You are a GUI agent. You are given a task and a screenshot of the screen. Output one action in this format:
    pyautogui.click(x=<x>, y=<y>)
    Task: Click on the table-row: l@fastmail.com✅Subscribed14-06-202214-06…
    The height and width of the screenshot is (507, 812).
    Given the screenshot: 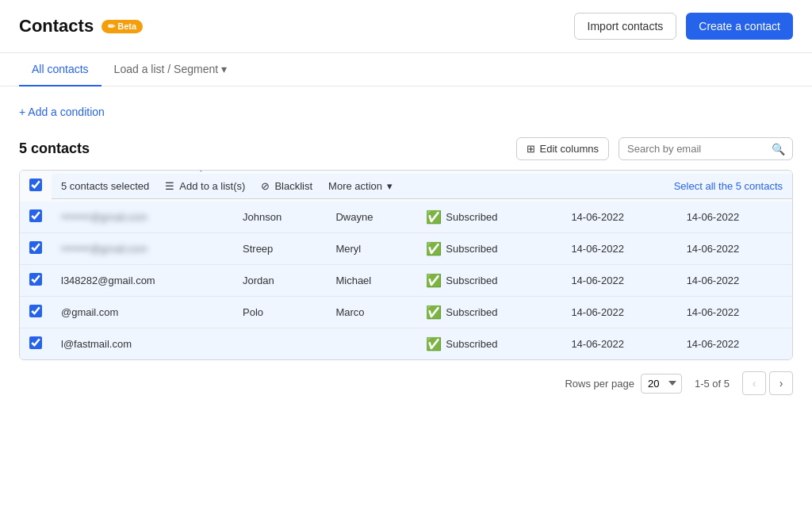 What is the action you would take?
    pyautogui.click(x=406, y=344)
    